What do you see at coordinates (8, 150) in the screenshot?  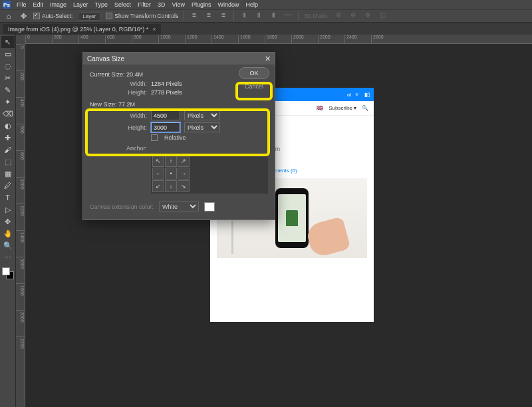 I see `history-brush-tool: 🖌` at bounding box center [8, 150].